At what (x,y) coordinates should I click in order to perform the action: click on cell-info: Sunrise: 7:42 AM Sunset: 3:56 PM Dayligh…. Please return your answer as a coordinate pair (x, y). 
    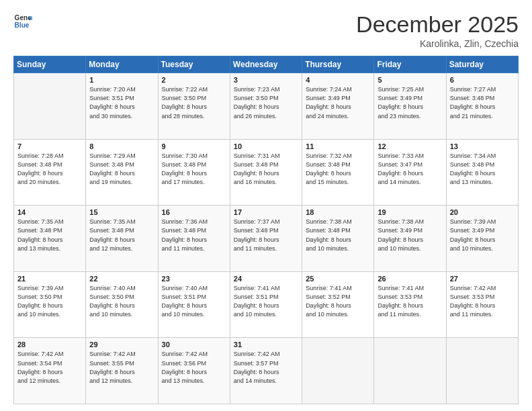
    Looking at the image, I should click on (194, 367).